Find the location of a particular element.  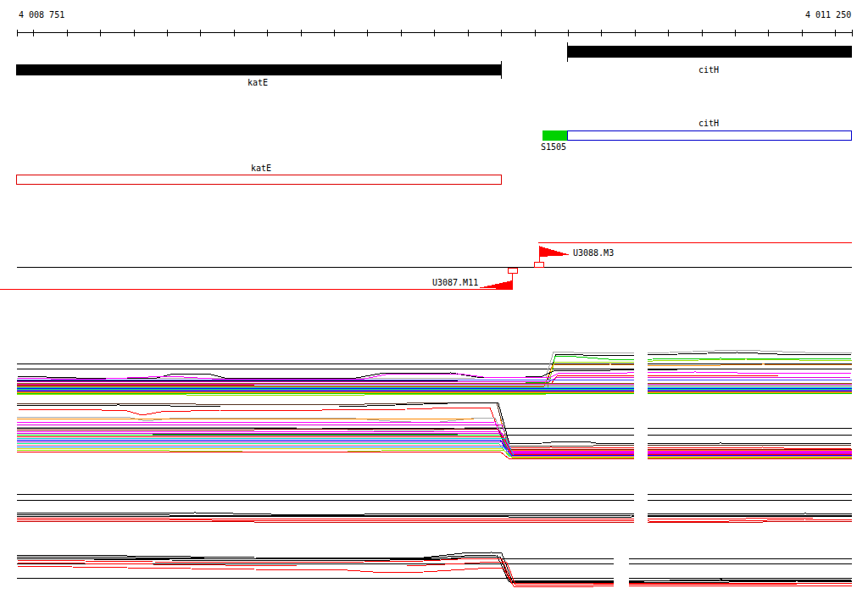

gene-bar-citH is located at coordinates (709, 52).